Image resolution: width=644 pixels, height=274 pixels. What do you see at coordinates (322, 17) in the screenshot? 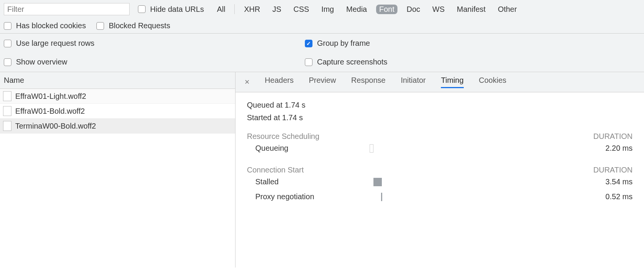
I see `network-filter-bar: Hide data URLs AllXHRJSCSSImgMediaFontDo…` at bounding box center [322, 17].